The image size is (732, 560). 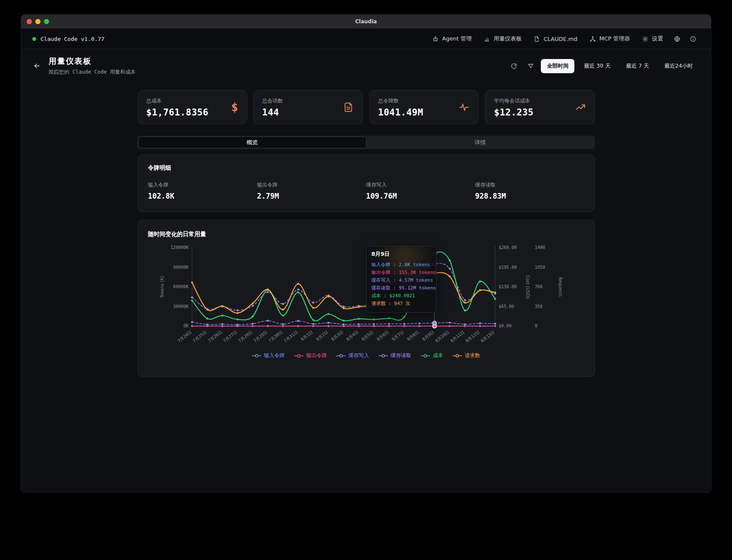 I want to click on activity-icon, so click(x=464, y=107).